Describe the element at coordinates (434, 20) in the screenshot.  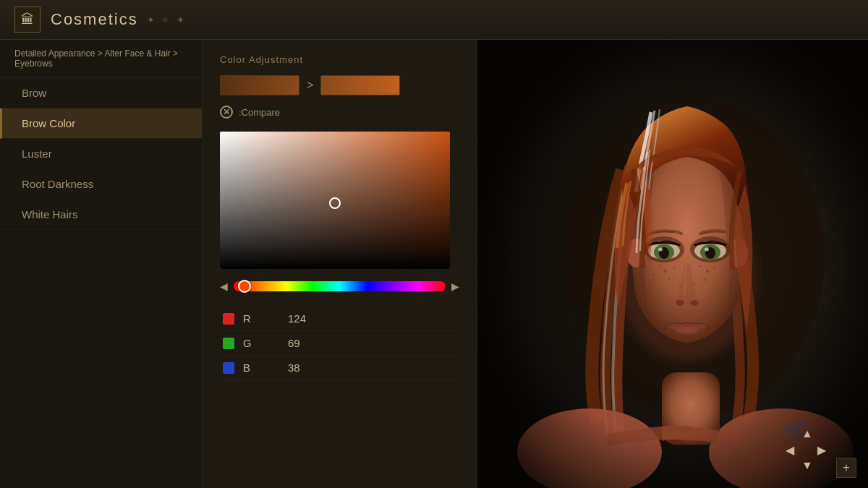
I see `app-header: 🏛 Cosmetics ✦ ✧ ✦` at that location.